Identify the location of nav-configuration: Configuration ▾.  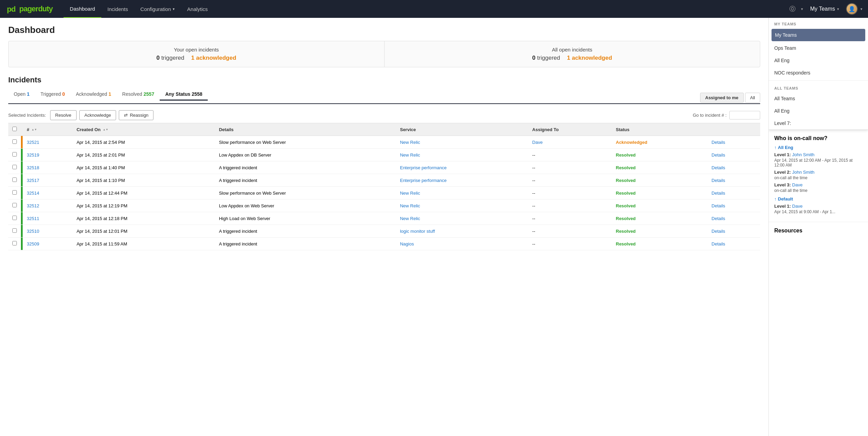
(158, 9).